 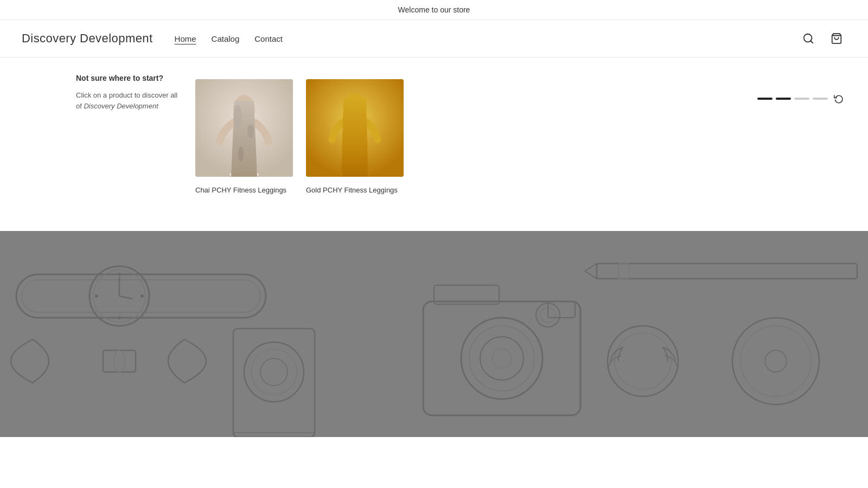 I want to click on slider-reset-button, so click(x=839, y=99).